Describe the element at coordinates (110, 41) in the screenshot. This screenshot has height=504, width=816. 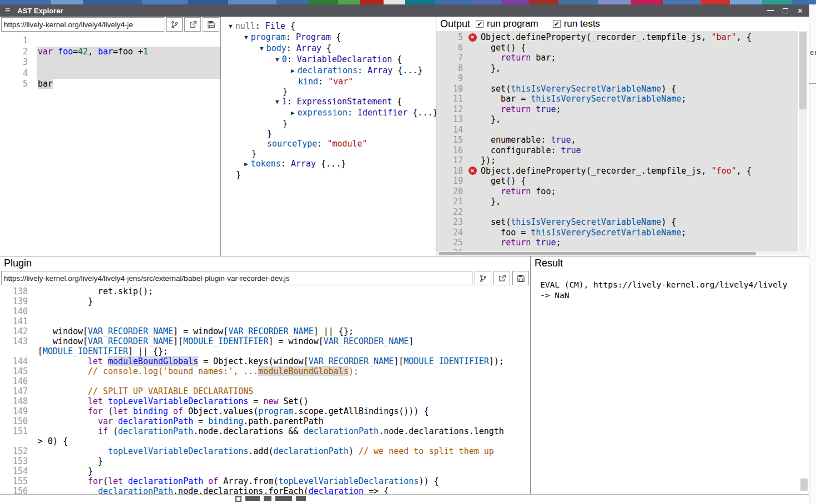
I see `code-line: 1` at that location.